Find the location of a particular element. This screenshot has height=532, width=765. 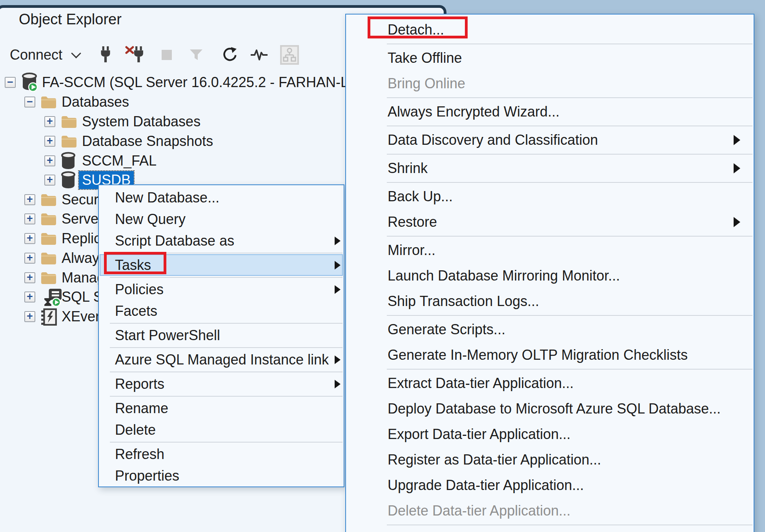

menu-item-script-database-as: Script Database as is located at coordinates (221, 241).